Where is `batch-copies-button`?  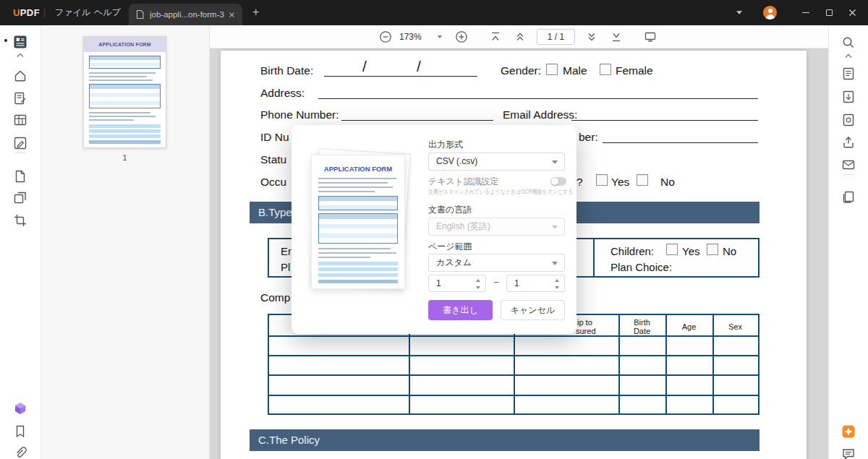 batch-copies-button is located at coordinates (849, 198).